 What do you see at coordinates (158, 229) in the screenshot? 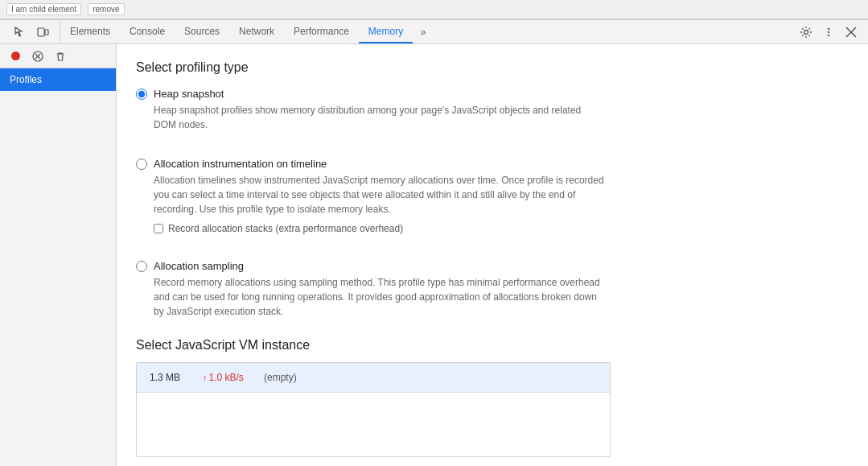
I see `allocation-stacks-checkbox` at bounding box center [158, 229].